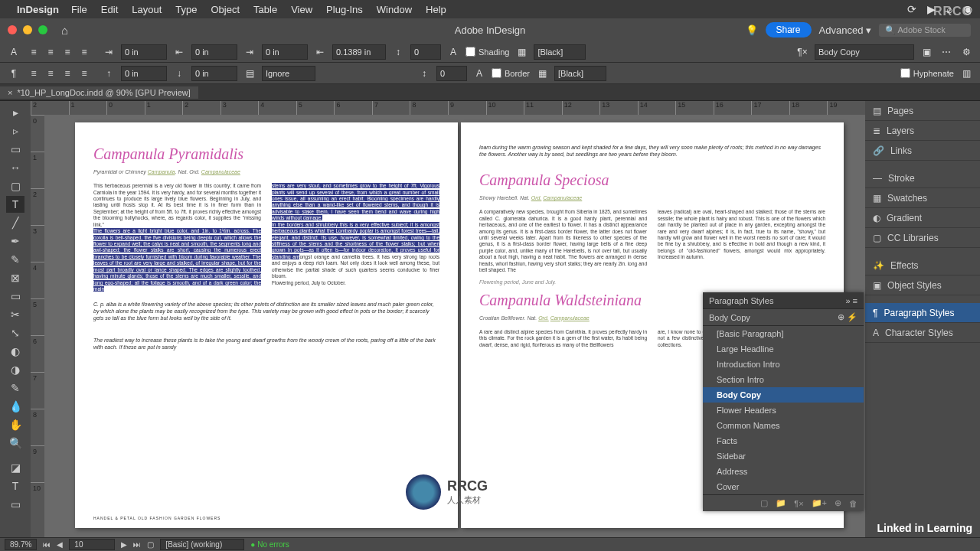 This screenshot has width=980, height=551. What do you see at coordinates (783, 410) in the screenshot?
I see `style-flower-headers: Flower Headers` at bounding box center [783, 410].